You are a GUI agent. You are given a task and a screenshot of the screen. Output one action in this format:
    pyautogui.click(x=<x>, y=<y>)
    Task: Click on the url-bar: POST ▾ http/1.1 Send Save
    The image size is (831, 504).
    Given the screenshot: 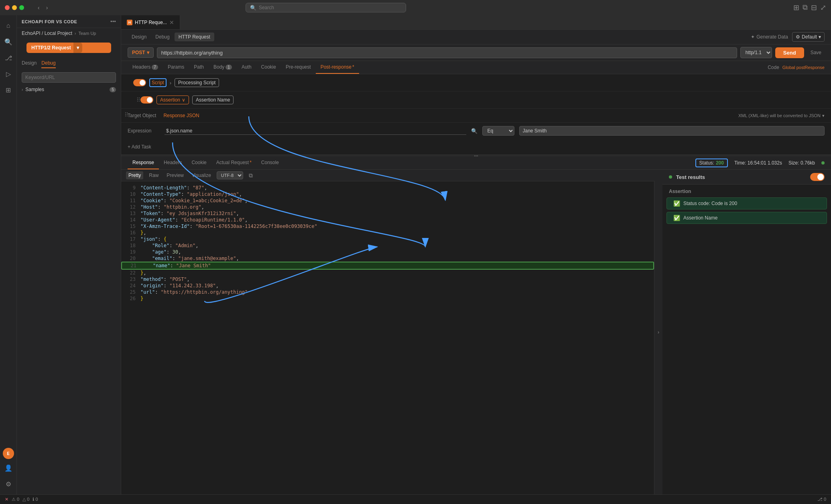 What is the action you would take?
    pyautogui.click(x=476, y=53)
    